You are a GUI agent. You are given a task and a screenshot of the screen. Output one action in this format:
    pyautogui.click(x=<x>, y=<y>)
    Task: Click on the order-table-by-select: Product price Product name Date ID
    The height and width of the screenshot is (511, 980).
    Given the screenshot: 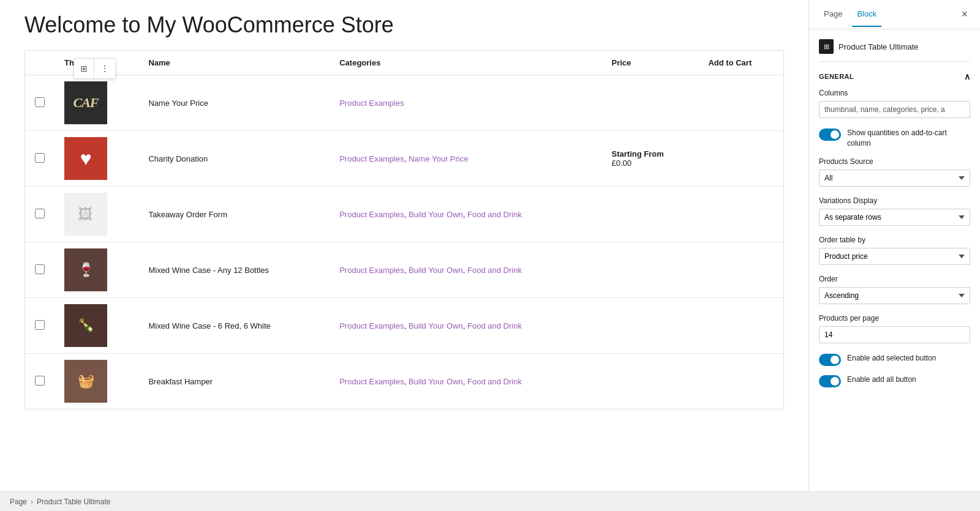 What is the action you would take?
    pyautogui.click(x=894, y=256)
    